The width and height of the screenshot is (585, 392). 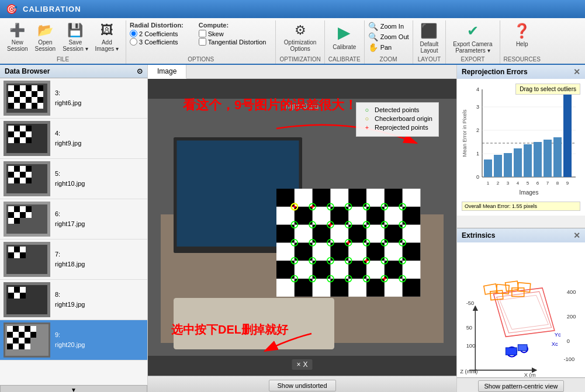 What do you see at coordinates (300, 37) in the screenshot?
I see `optimization-options-button: ⚙ OptimizationOptions` at bounding box center [300, 37].